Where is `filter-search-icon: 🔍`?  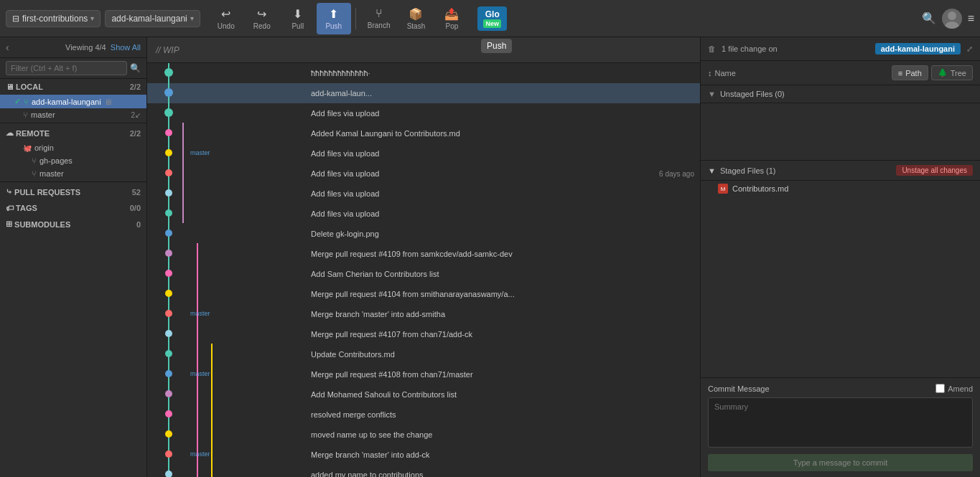
filter-search-icon: 🔍 is located at coordinates (135, 68).